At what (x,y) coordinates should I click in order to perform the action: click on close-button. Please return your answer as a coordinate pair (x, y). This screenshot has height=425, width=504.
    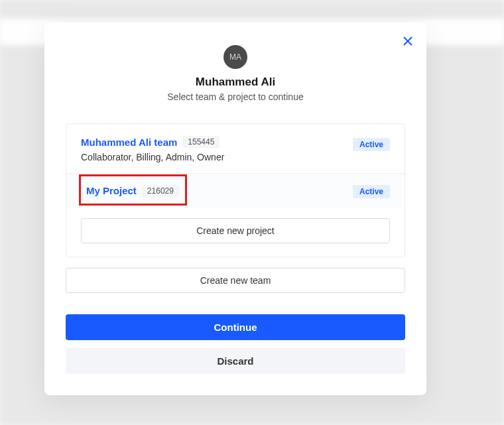
    Looking at the image, I should click on (408, 41).